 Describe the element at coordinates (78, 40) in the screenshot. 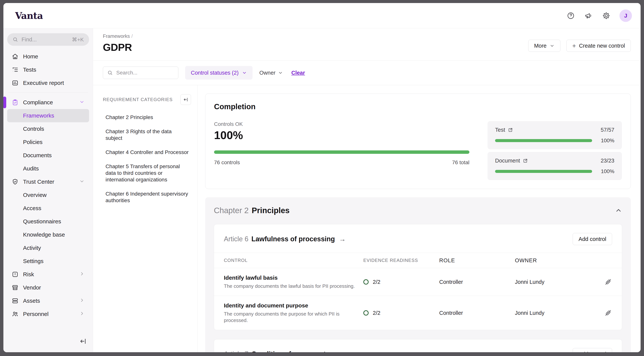

I see `shortcut-hint: ⌘+K` at that location.